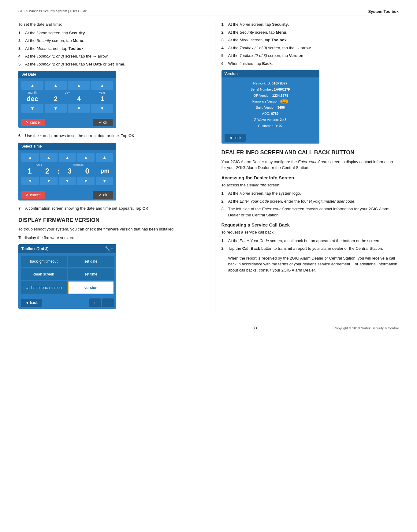 Image resolution: width=417 pixels, height=532 pixels. Describe the element at coordinates (102, 108) in the screenshot. I see `year-down-btn: ▼` at that location.